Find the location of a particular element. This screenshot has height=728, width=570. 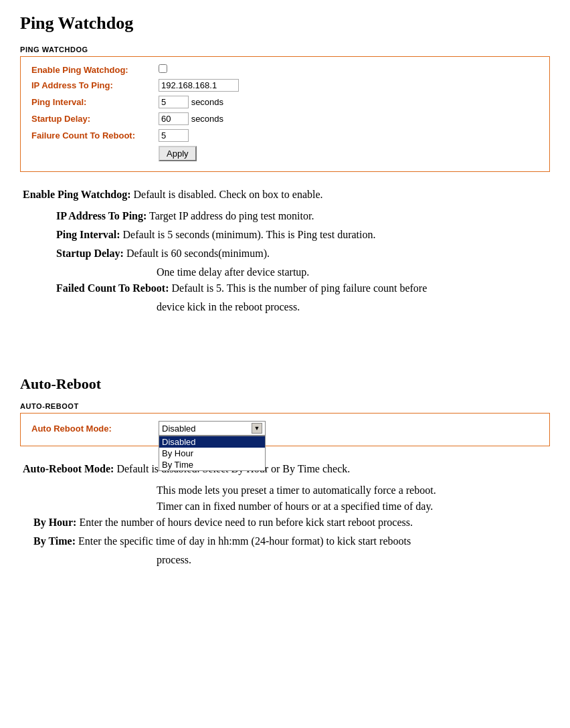

dropdown-item-byhour: By Hour is located at coordinates (212, 454).